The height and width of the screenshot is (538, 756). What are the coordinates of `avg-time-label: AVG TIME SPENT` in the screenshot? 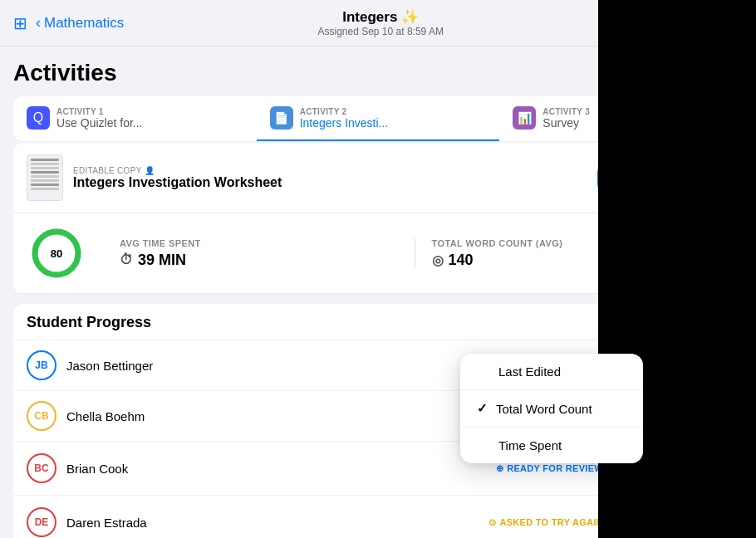 It's located at (268, 243).